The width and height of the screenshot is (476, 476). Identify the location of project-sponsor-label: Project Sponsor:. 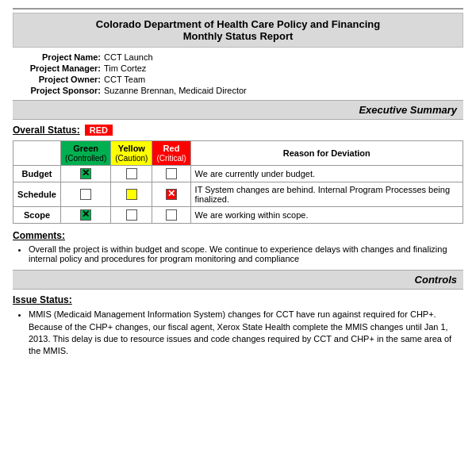
(59, 90).